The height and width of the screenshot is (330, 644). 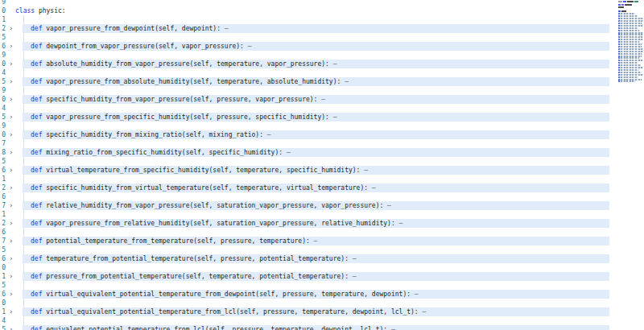 I want to click on signature-token: equivalent_potential_temperature_from_lc…, so click(x=217, y=328).